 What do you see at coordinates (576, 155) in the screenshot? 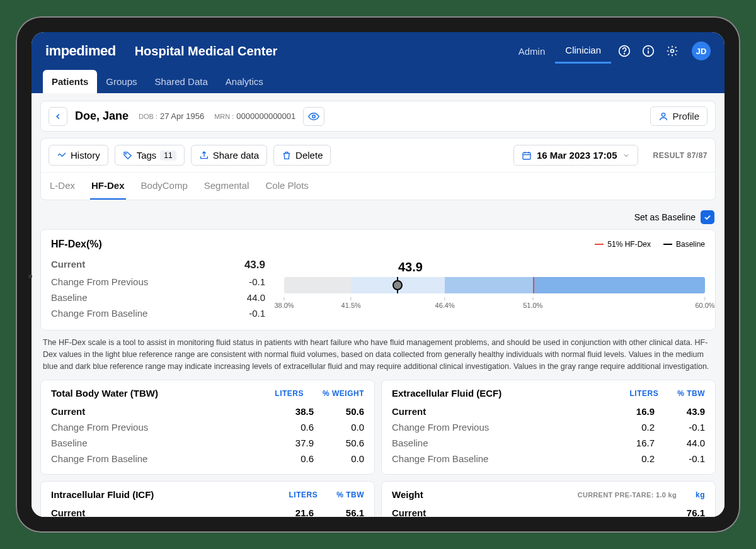
I see `date-selector: 16 Mar 2023 17:05` at bounding box center [576, 155].